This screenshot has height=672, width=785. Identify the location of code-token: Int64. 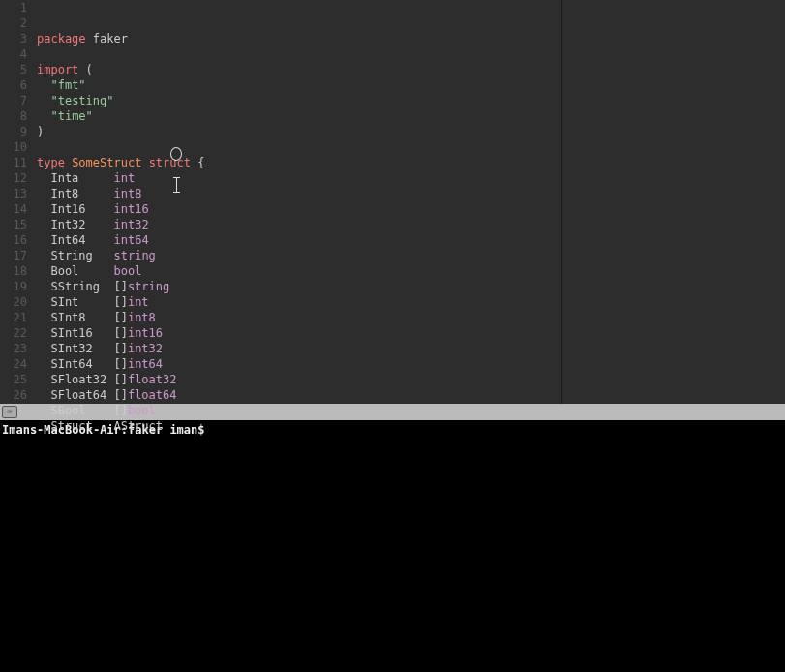
(75, 240).